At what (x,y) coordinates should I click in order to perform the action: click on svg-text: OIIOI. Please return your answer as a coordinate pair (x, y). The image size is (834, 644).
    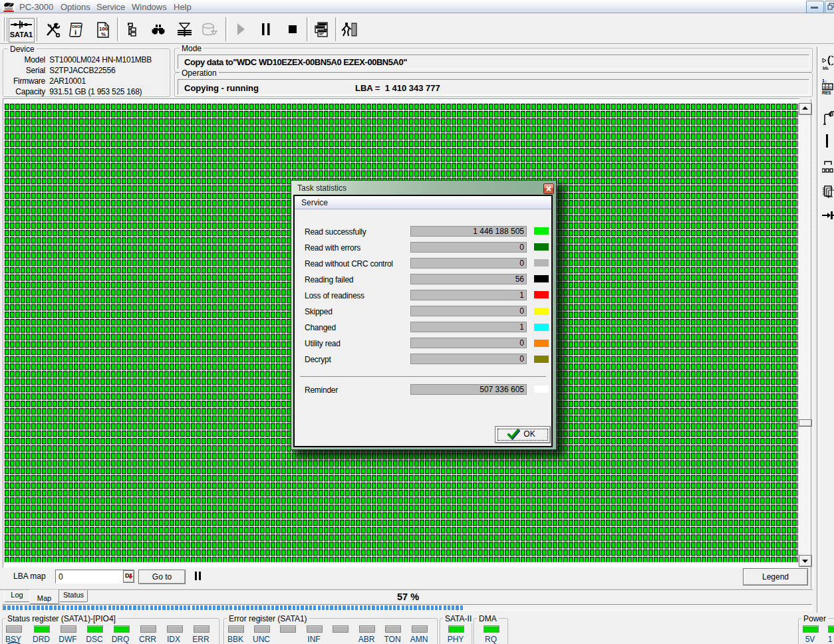
    Looking at the image, I should click on (77, 27).